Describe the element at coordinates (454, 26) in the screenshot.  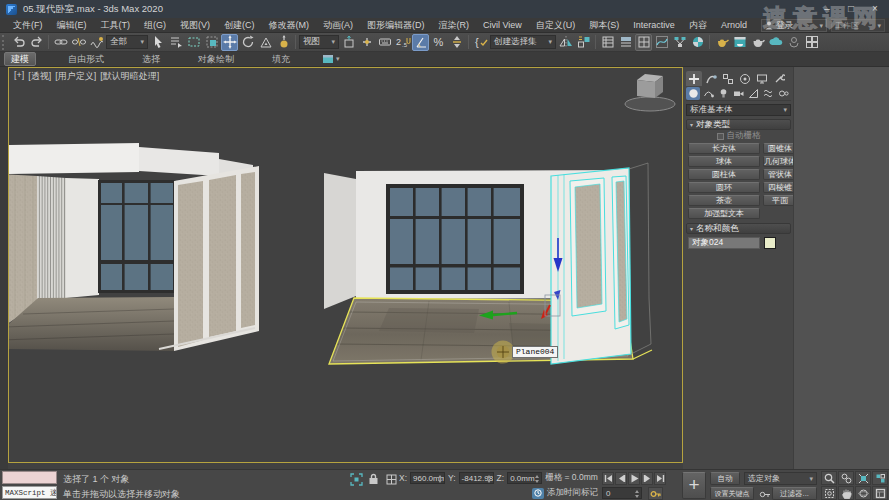
I see `menu-rendering: 渲染(R)` at that location.